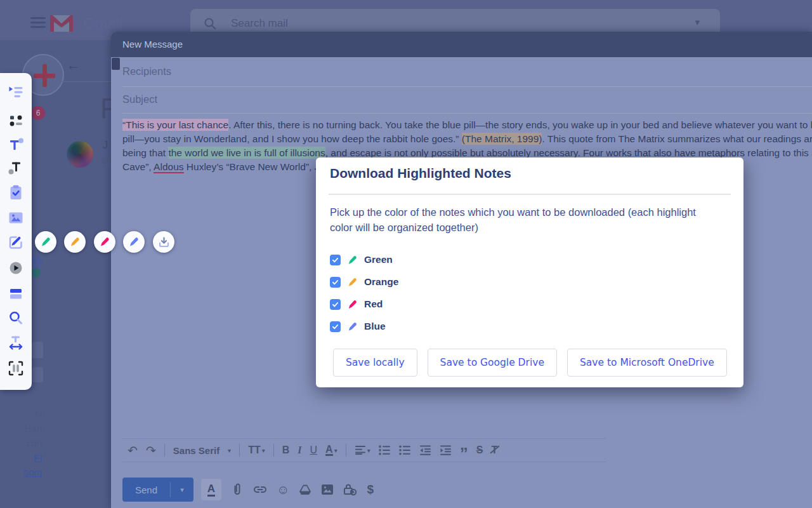  Describe the element at coordinates (80, 154) in the screenshot. I see `sender-avatar` at that location.